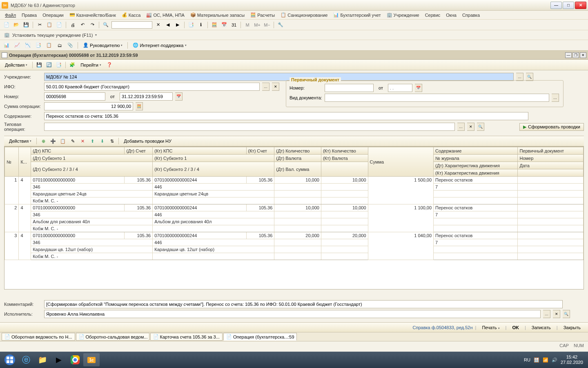 Image resolution: width=588 pixels, height=368 pixels. Describe the element at coordinates (546, 360) in the screenshot. I see `tray-network-icon: 📶` at that location.